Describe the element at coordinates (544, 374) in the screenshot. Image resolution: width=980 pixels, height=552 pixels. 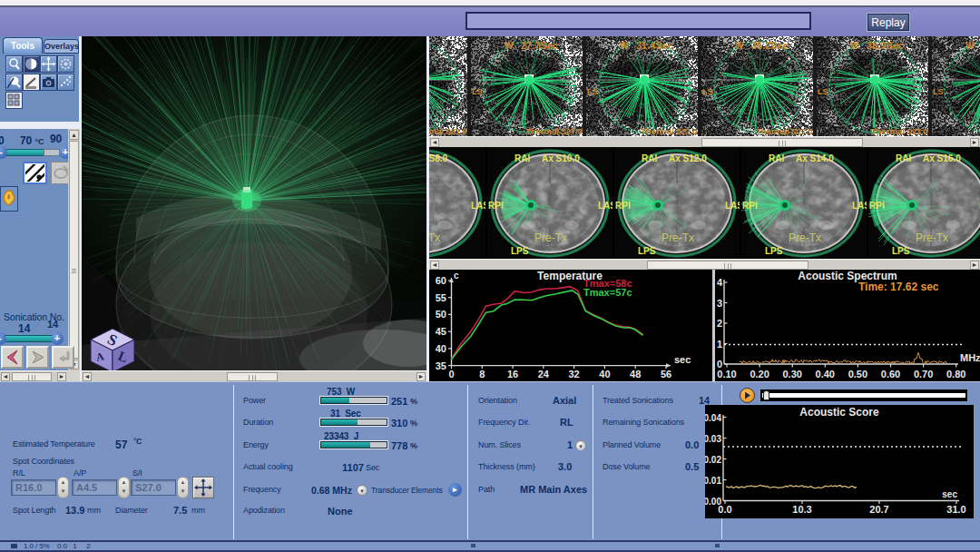
I see `svg-text: 24` at that location.